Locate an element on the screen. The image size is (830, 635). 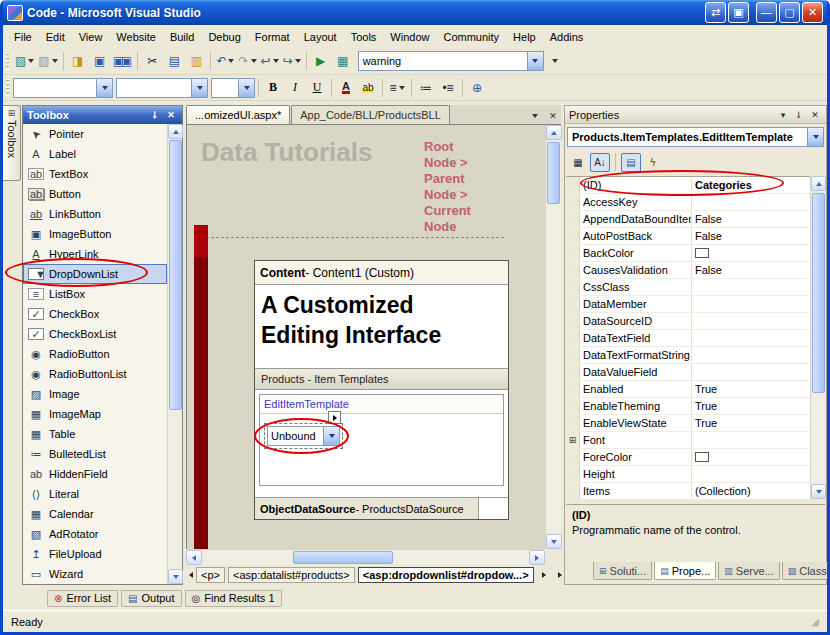
property-row: DataTextFormatString is located at coordinates (688, 356).